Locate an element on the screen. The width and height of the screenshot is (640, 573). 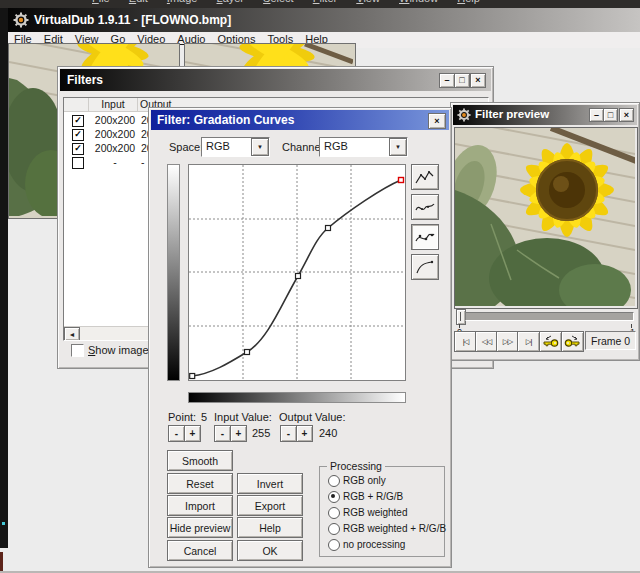
key-prev-icon is located at coordinates (550, 342).